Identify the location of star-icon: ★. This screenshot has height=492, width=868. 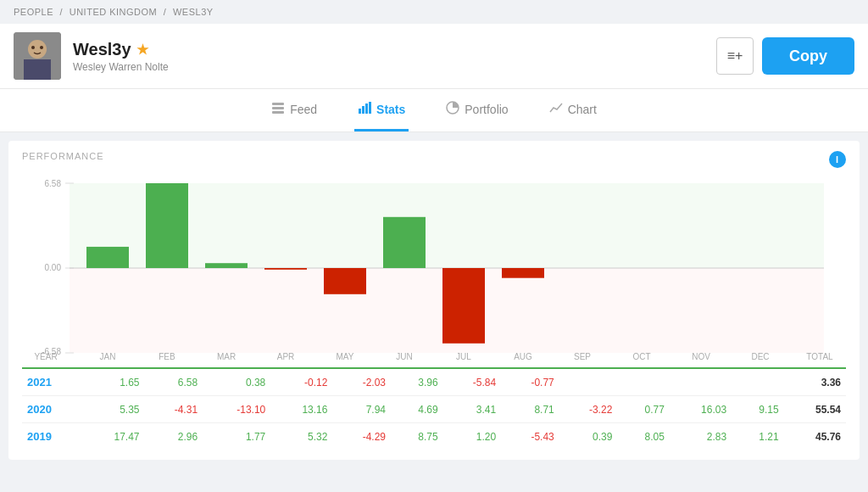
(142, 49).